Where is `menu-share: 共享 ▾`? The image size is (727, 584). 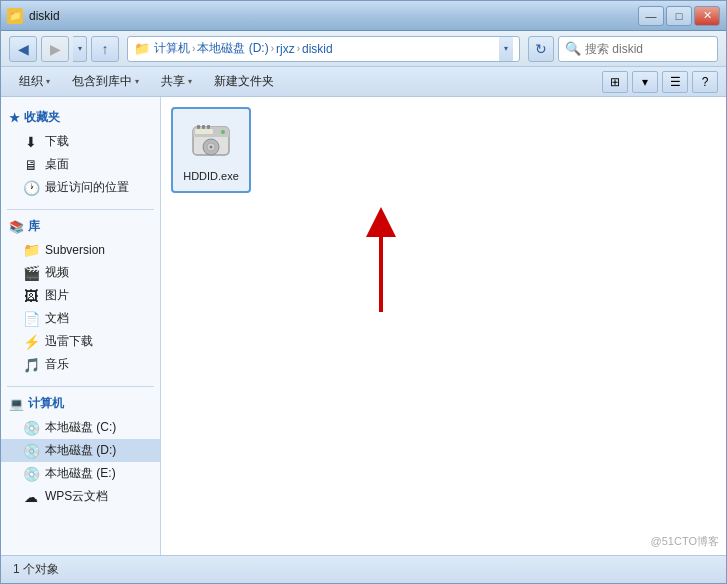
menu-share: 共享 ▾ is located at coordinates (176, 82).